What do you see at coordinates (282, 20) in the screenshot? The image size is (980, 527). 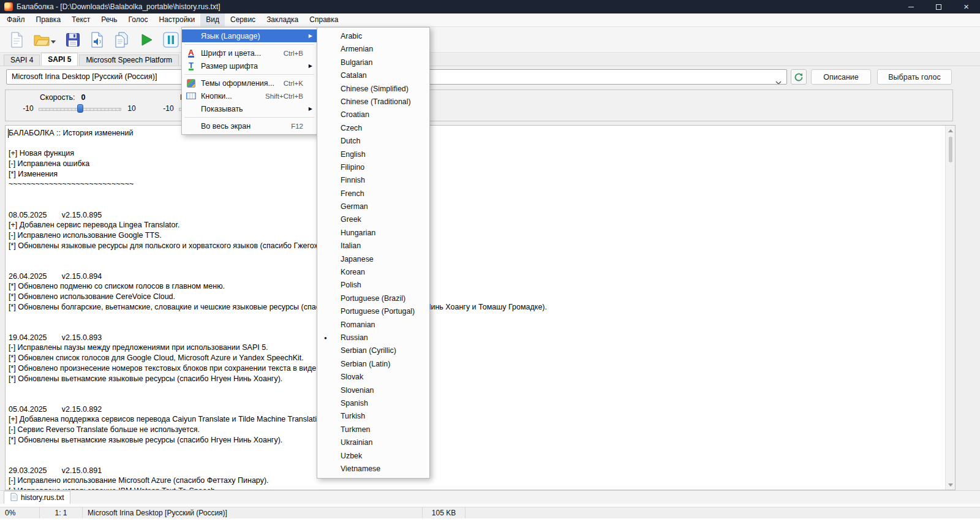 I see `menubar-item: Закладка` at bounding box center [282, 20].